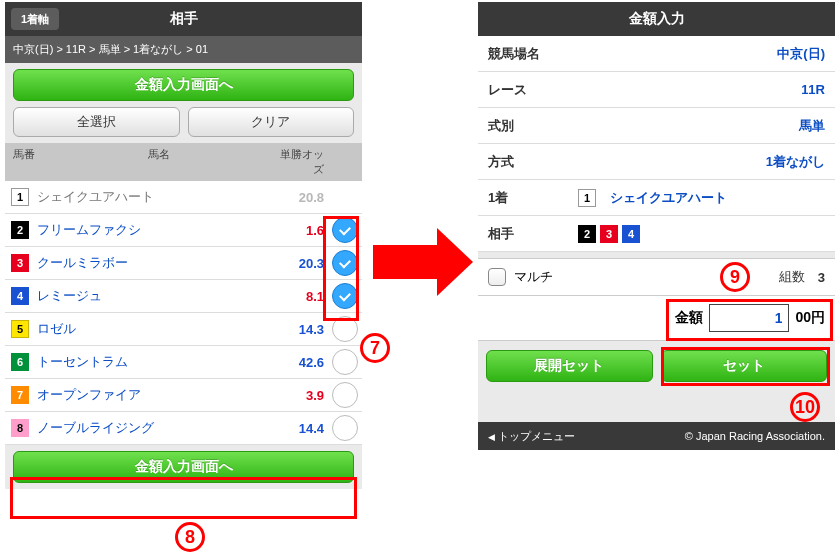  Describe the element at coordinates (297, 198) in the screenshot. I see `horse-odds: 20.8` at that location.